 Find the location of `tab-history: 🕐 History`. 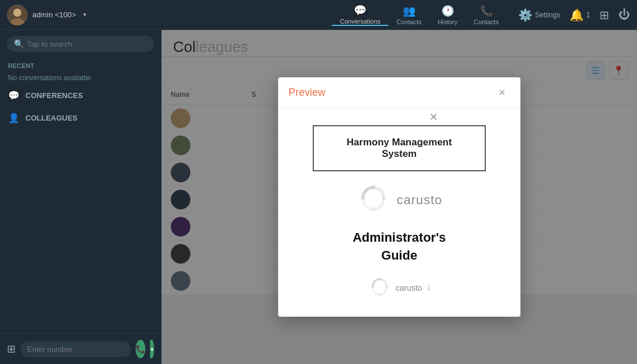

tab-history: 🕐 History is located at coordinates (448, 15).